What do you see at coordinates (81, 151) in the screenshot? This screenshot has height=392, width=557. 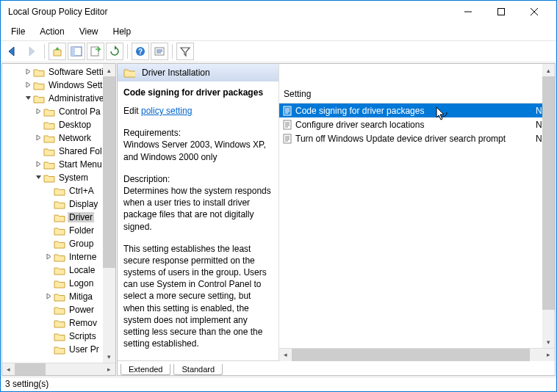 I see `tree-item-label: Shared Fol` at bounding box center [81, 151].